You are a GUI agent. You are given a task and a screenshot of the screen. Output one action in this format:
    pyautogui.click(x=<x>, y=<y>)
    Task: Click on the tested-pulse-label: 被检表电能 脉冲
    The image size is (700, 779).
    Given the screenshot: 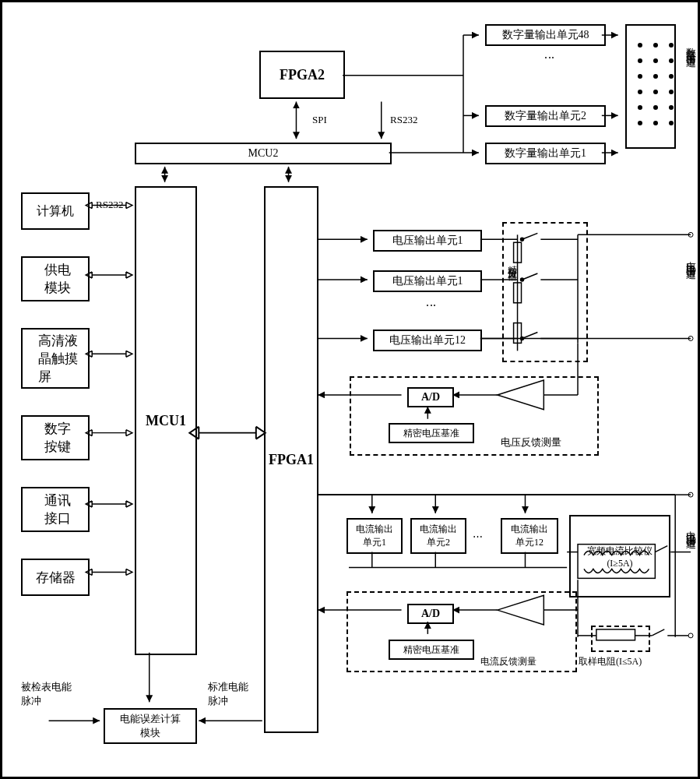 What is the action you would take?
    pyautogui.click(x=47, y=694)
    